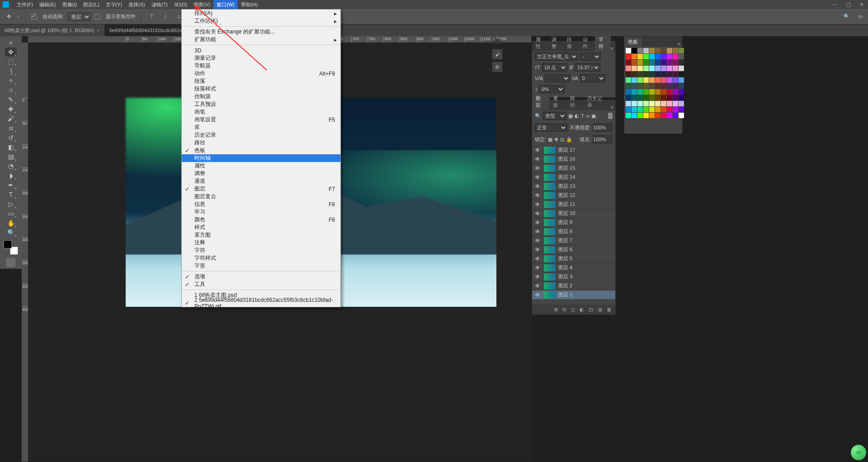 Image resolution: width=868 pixels, height=462 pixels. What do you see at coordinates (261, 303) in the screenshot?
I see `menu-item: ✓2 5e699d44f56804d3181bcdc662acc55fb3c6c…` at bounding box center [261, 303].